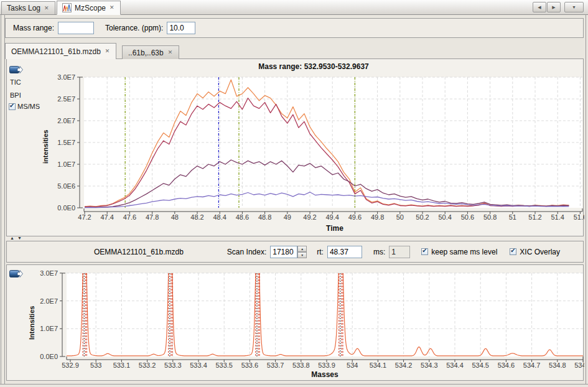 This screenshot has height=387, width=588. Describe the element at coordinates (16, 95) in the screenshot. I see `sidebar-item-bpi: BPI` at that location.